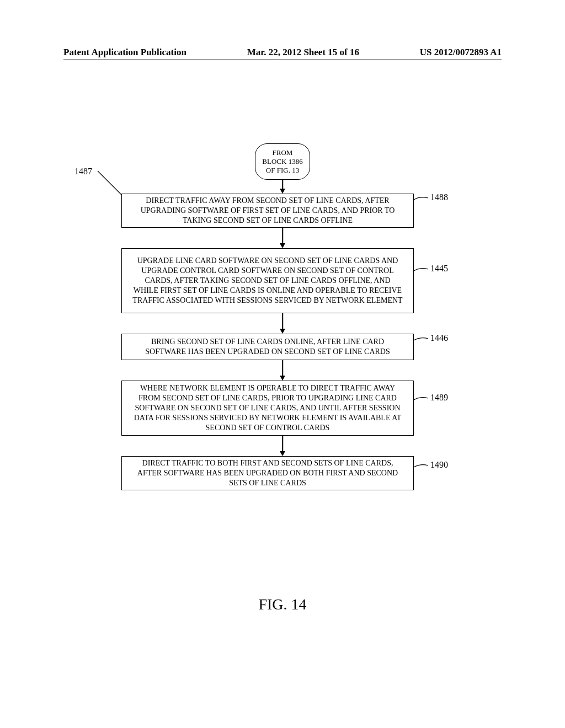 This screenshot has width=565, height=728. I want to click on entry-line3: OF FIG. 13, so click(282, 170).